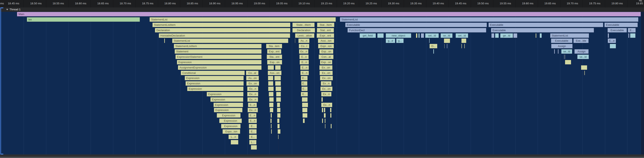 This screenshot has width=644, height=158. I want to click on flame-bar: As...on, so click(252, 78).